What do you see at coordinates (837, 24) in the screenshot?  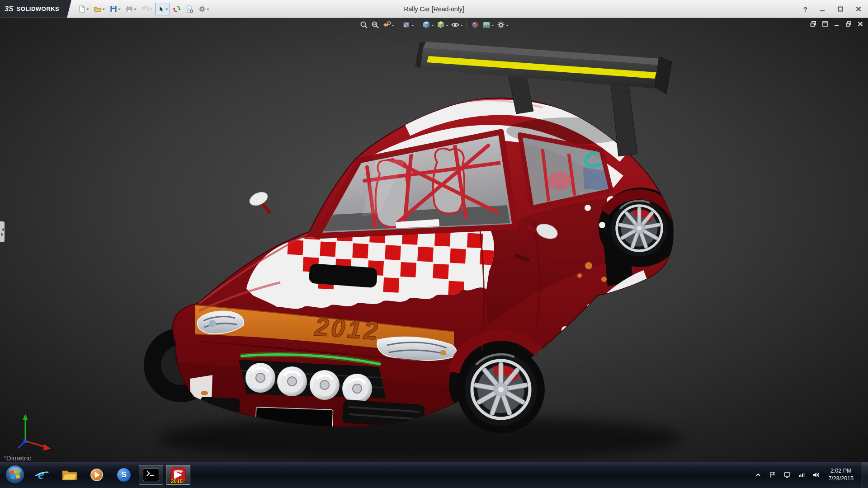 I see `viewport-window-controls` at bounding box center [837, 24].